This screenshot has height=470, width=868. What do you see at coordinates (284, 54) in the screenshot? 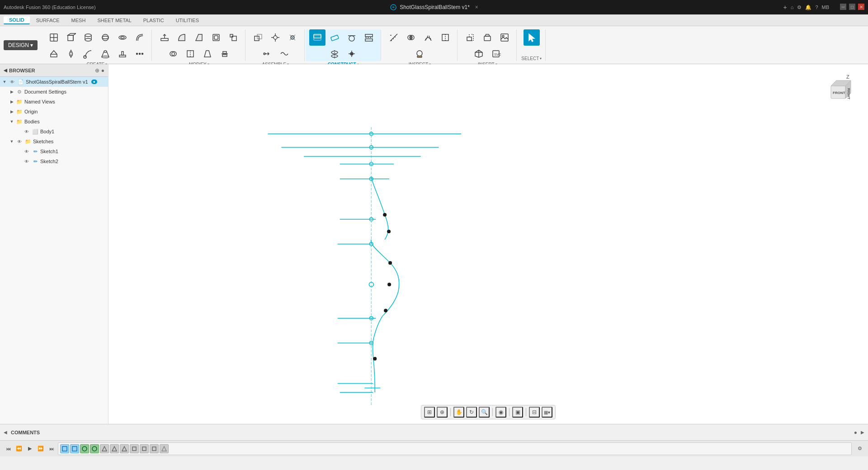
I see `motion-link-button` at bounding box center [284, 54].